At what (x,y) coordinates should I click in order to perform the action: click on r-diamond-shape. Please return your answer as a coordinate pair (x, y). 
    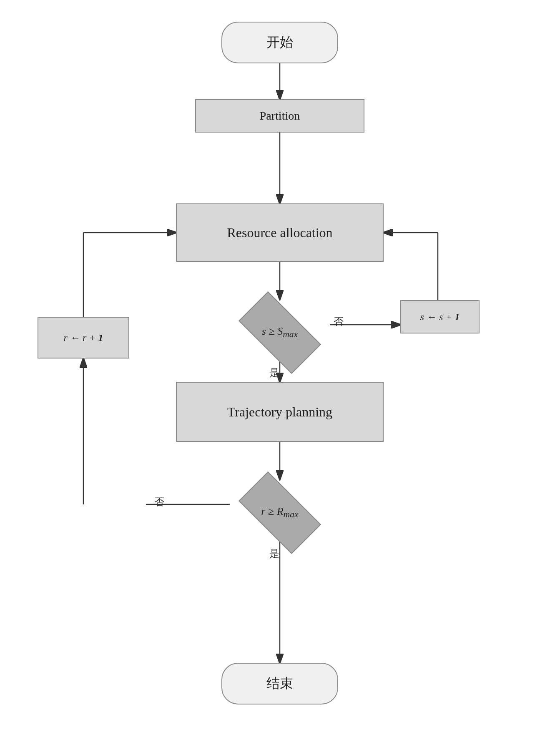
    Looking at the image, I should click on (280, 513).